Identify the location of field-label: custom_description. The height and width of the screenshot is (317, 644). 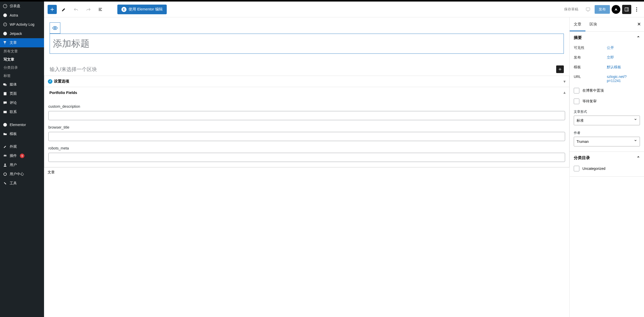
(307, 106).